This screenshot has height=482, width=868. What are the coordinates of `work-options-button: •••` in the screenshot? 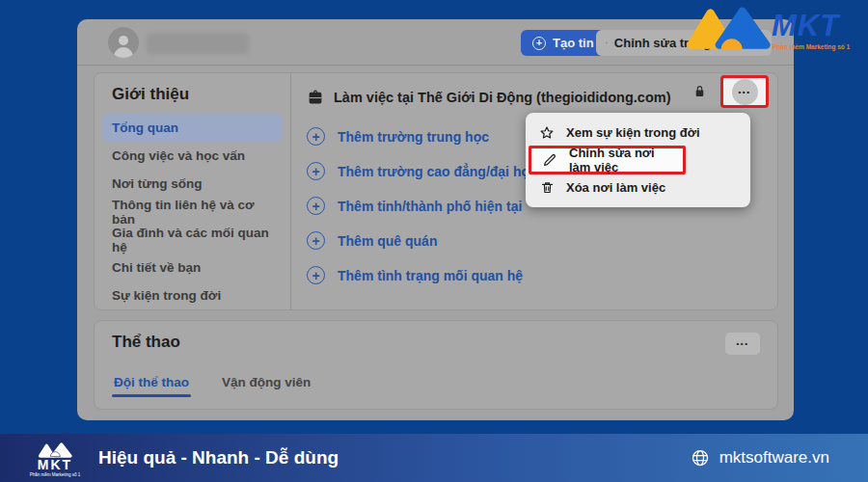 It's located at (745, 93).